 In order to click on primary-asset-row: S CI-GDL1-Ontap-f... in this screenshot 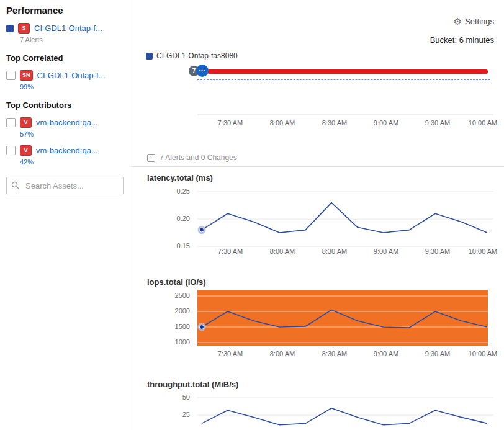, I will do `click(65, 29)`.